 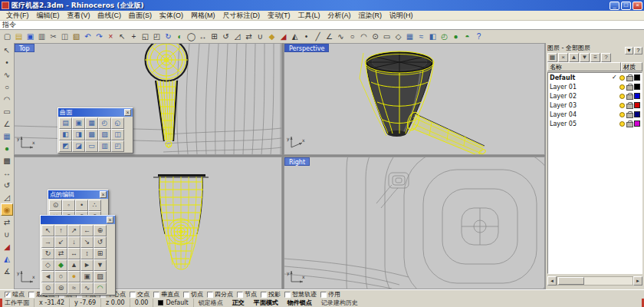 What do you see at coordinates (156, 37) in the screenshot?
I see `zoom-extents-button: ◰` at bounding box center [156, 37].